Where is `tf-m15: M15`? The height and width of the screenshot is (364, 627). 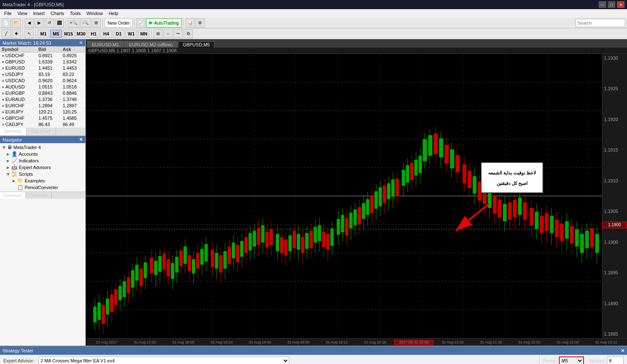 tf-m15: M15 is located at coordinates (69, 34).